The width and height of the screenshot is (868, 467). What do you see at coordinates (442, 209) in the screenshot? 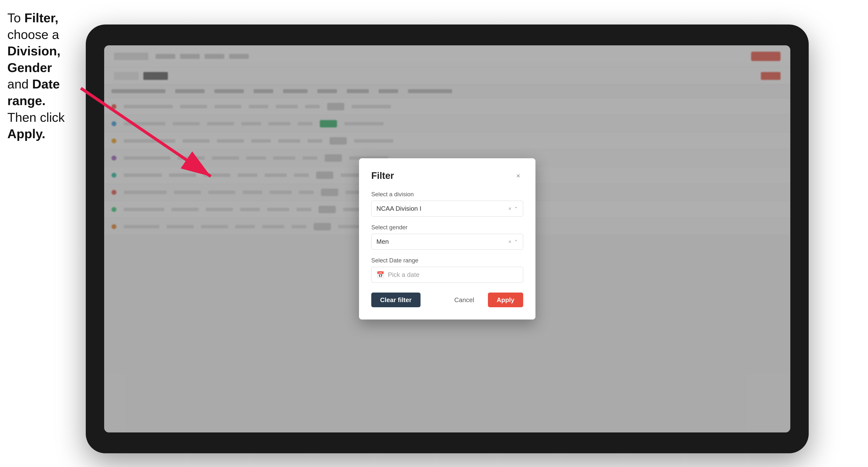
I see `division-value: NCAA Division I` at bounding box center [442, 209].